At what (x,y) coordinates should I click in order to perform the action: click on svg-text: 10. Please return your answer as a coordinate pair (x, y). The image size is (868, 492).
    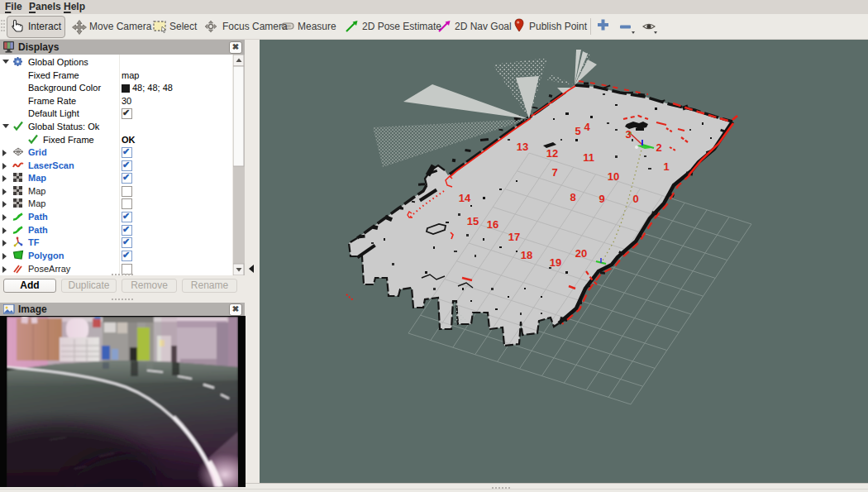
    Looking at the image, I should click on (613, 177).